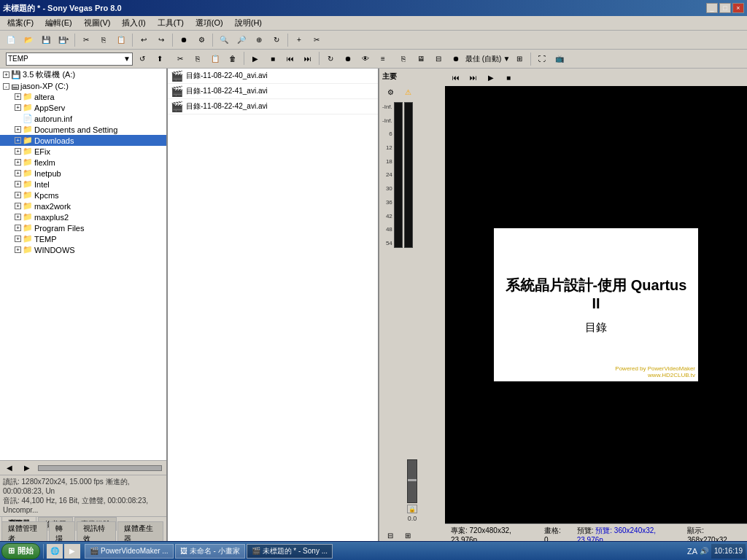  I want to click on expand-icon-windows: +, so click(18, 249).